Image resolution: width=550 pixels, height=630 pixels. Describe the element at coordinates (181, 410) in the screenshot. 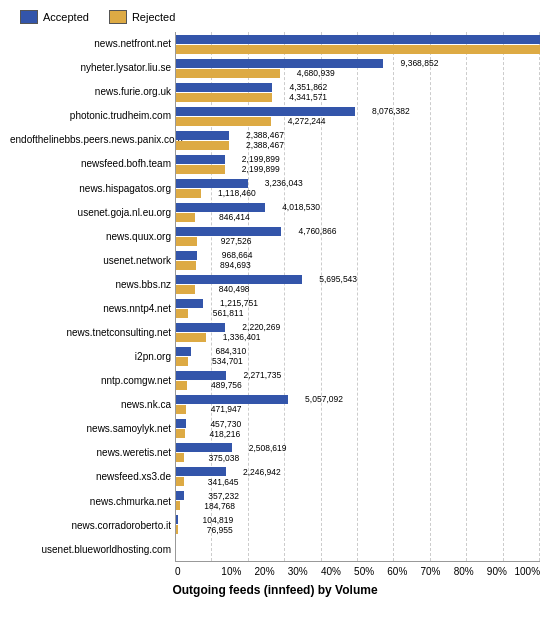

I see `rejected-bar: 471,947` at that location.